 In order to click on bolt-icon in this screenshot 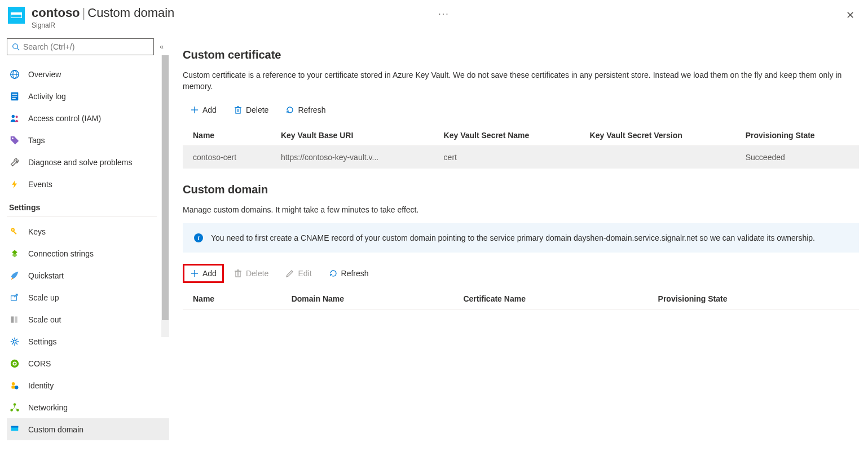, I will do `click(15, 184)`.